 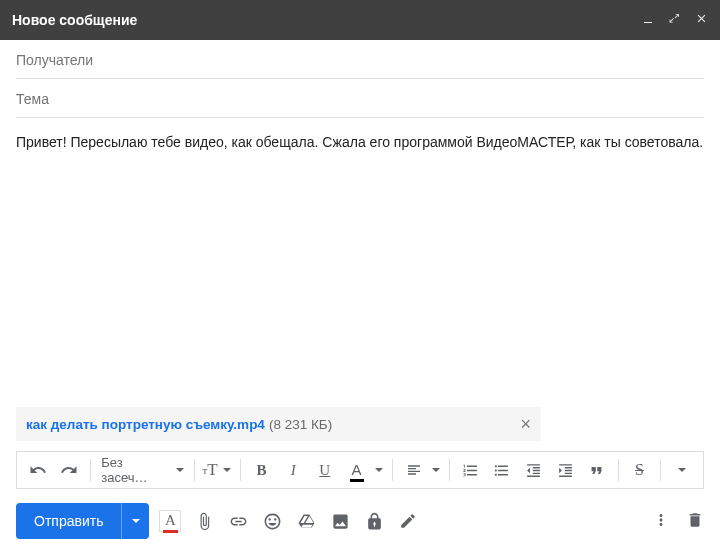 I want to click on insert-drive-button, so click(x=306, y=521).